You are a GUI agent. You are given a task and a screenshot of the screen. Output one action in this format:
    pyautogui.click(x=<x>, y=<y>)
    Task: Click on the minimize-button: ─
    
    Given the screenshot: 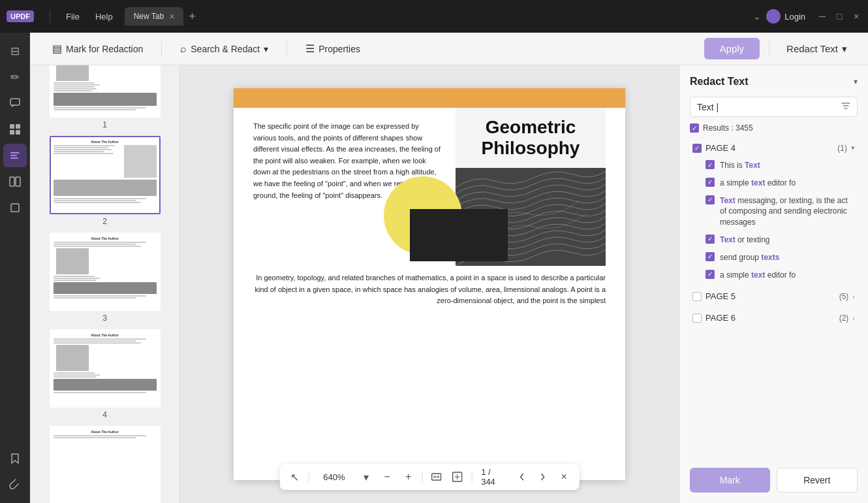 What is the action you would take?
    pyautogui.click(x=822, y=16)
    